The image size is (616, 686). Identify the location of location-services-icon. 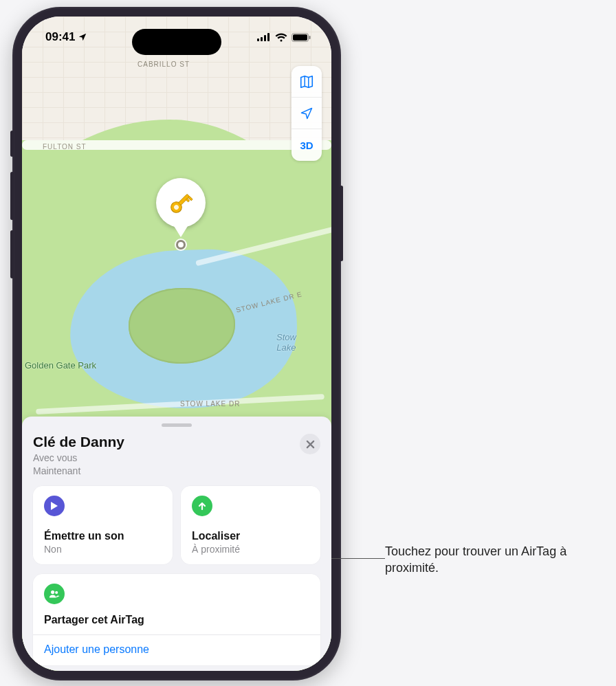
(82, 37).